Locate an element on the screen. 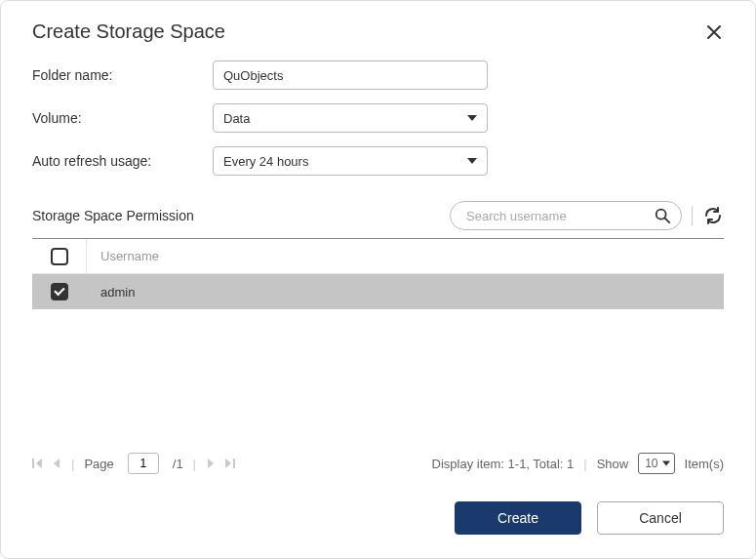  dialog-footer: Create Cancel is located at coordinates (378, 518).